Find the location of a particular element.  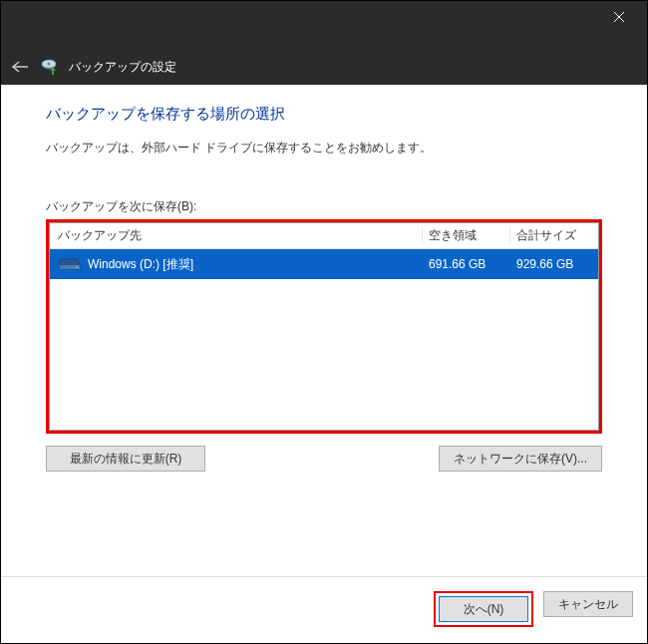

drive-cell-destination: Windows (D:) [推奨] is located at coordinates (236, 265).